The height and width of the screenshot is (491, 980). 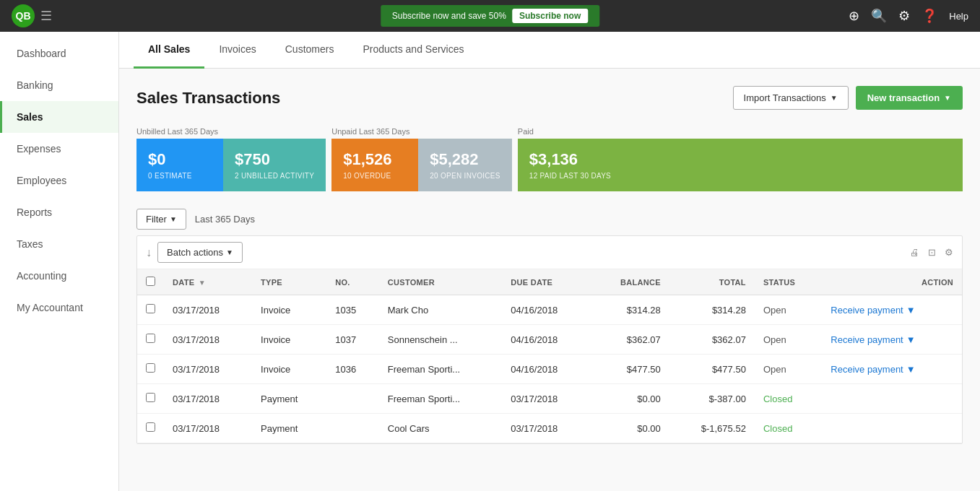 What do you see at coordinates (237, 51) in the screenshot?
I see `tab-invoices: Invoices` at bounding box center [237, 51].